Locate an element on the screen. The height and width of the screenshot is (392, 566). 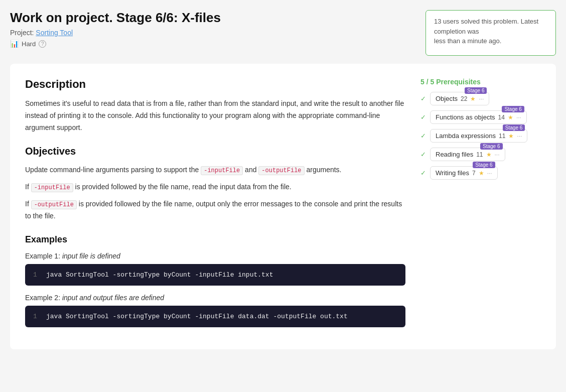
example2-label: Example 2: input and output files are de… is located at coordinates (215, 298).